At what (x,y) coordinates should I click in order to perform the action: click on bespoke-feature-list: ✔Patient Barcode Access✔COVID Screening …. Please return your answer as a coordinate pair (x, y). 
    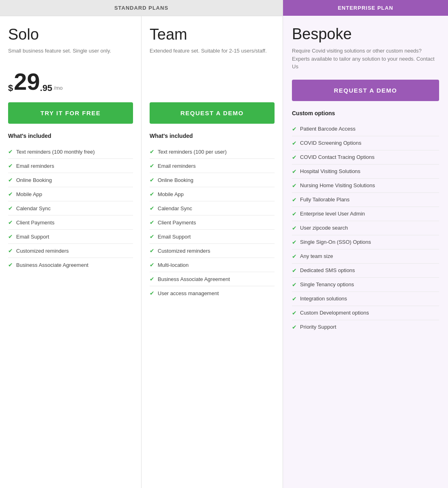
    Looking at the image, I should click on (366, 228).